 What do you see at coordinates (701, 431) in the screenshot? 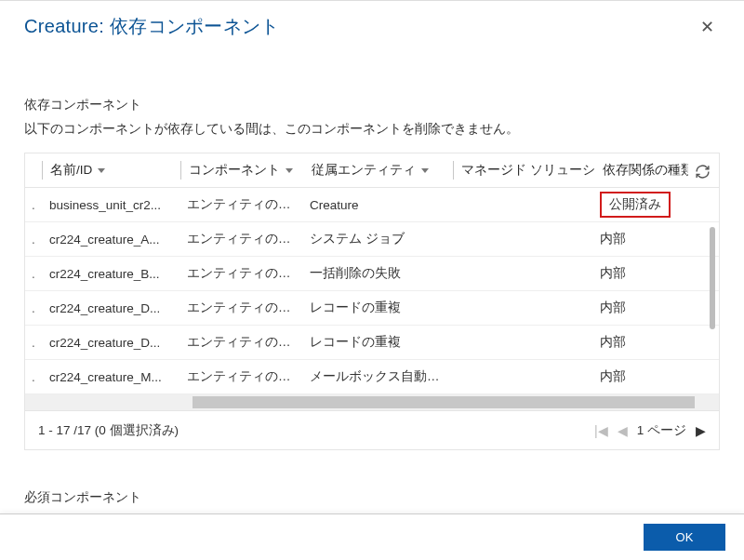
I see `pager-next-icon: ▶` at bounding box center [701, 431].